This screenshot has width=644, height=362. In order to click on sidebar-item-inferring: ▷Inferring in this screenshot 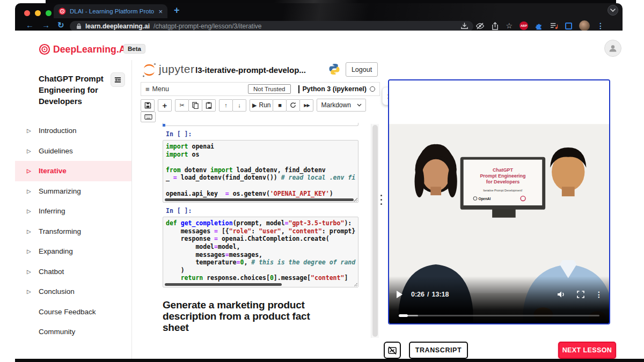, I will do `click(73, 211)`.